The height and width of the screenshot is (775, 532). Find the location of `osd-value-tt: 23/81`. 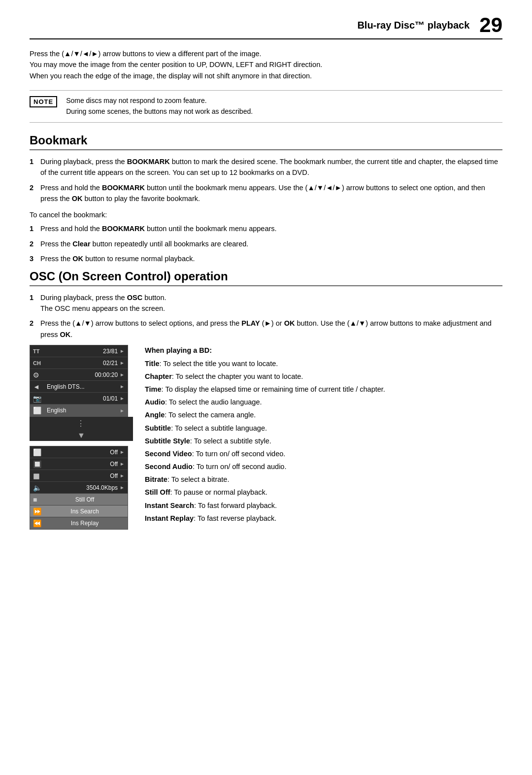

osd-value-tt: 23/81 is located at coordinates (110, 351).